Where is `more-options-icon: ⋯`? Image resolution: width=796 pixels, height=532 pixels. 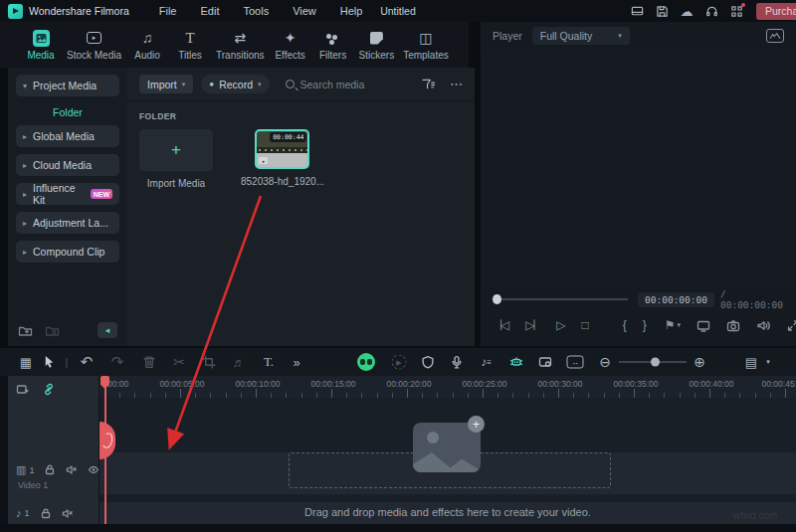
more-options-icon: ⋯ is located at coordinates (456, 84).